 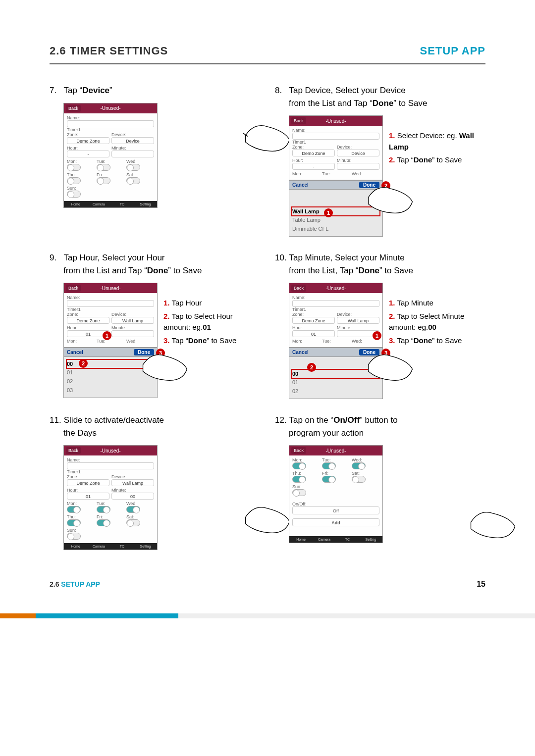 What do you see at coordinates (493, 524) in the screenshot?
I see `hand-illustration-icon` at bounding box center [493, 524].